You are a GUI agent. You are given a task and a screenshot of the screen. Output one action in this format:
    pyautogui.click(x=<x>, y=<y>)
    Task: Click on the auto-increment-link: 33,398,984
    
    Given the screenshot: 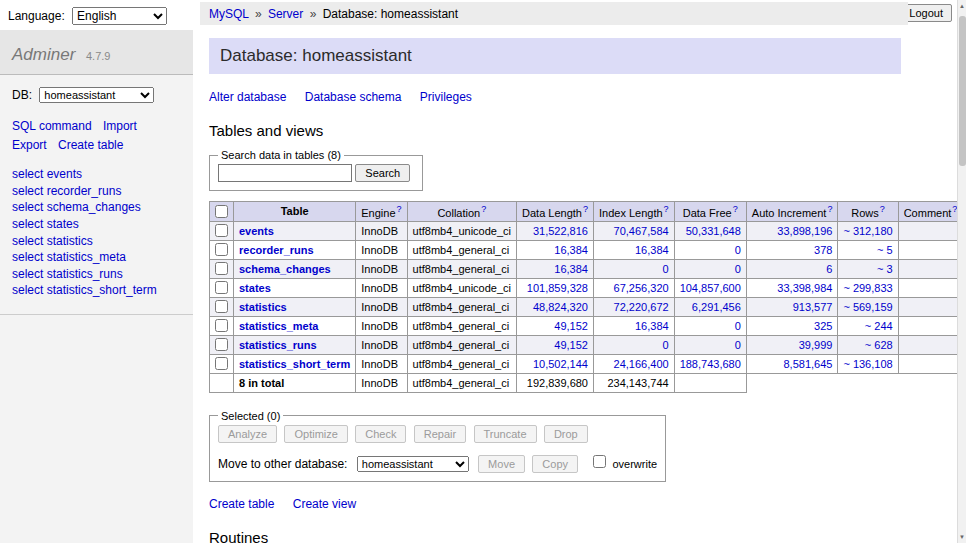 What is the action you would take?
    pyautogui.click(x=804, y=288)
    